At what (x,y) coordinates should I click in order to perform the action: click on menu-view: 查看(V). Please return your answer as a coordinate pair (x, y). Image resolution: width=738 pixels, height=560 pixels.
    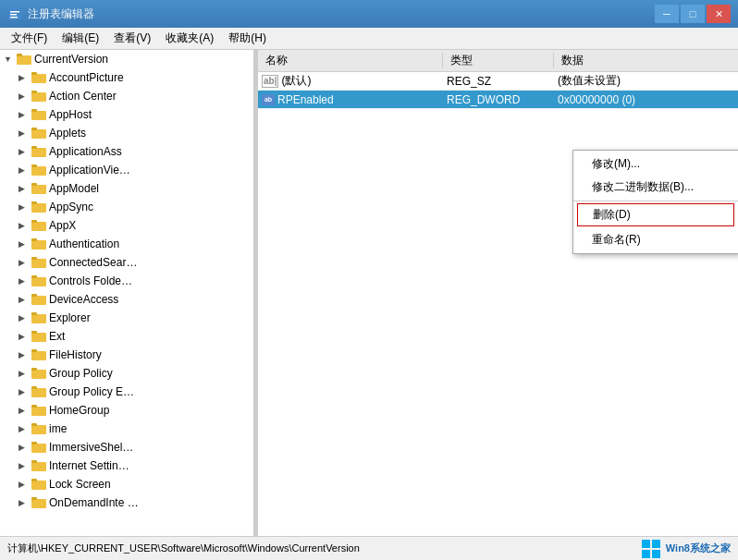
    Looking at the image, I should click on (132, 39).